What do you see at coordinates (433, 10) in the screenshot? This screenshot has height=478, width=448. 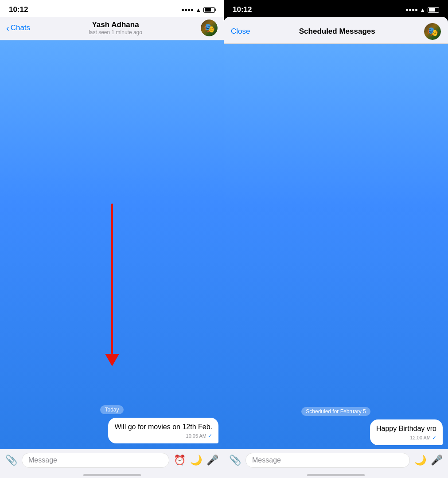 I see `right-battery-icon` at bounding box center [433, 10].